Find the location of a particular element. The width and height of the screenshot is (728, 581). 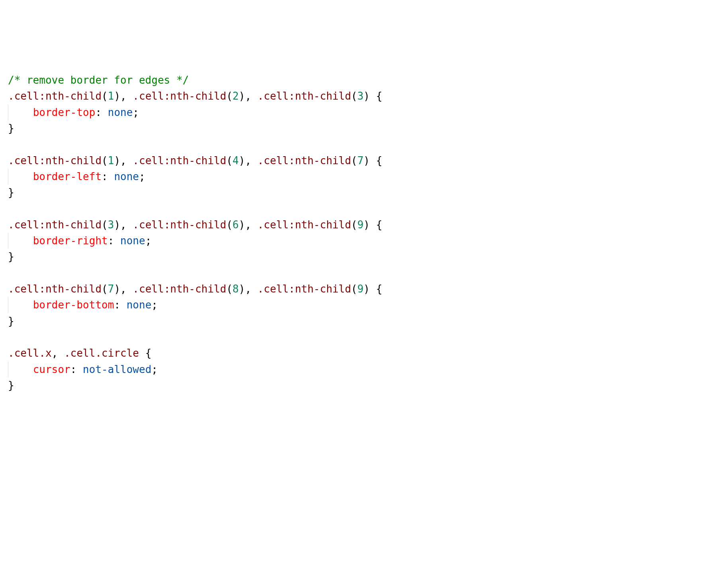

property: border-bottom is located at coordinates (74, 305).